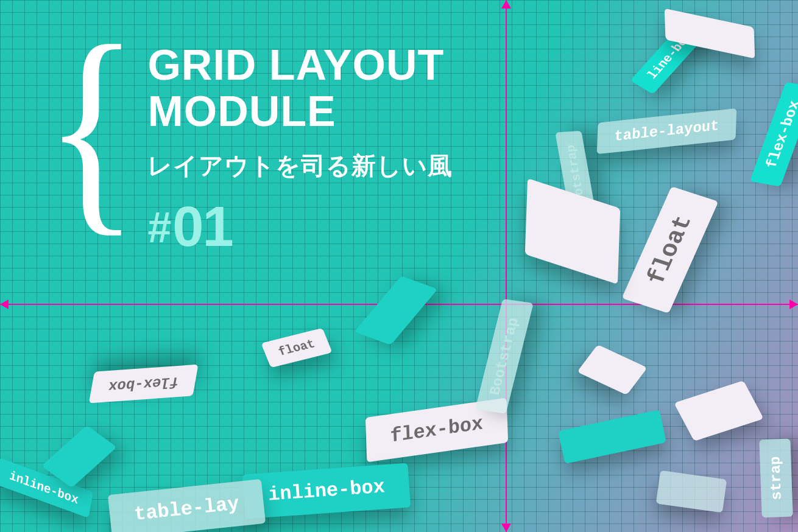 The height and width of the screenshot is (532, 798). I want to click on card-tablelayout-top: table-layout, so click(666, 131).